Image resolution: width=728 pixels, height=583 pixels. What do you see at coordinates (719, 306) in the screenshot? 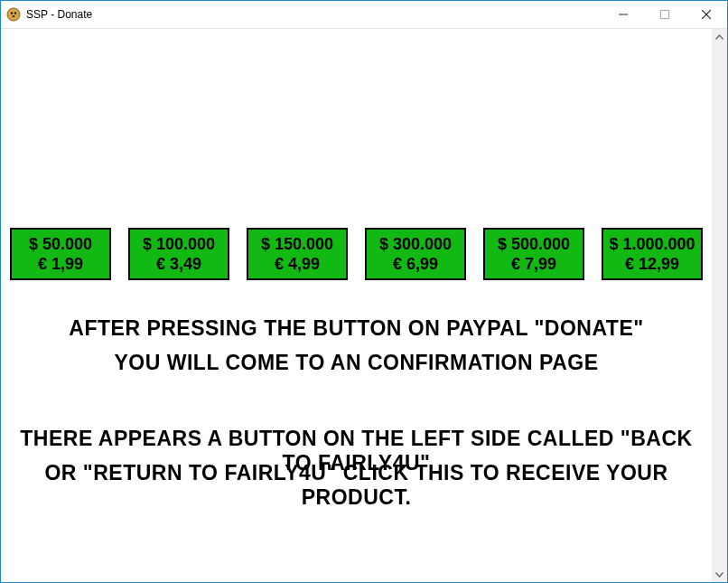
I see `vertical-scrollbar` at bounding box center [719, 306].